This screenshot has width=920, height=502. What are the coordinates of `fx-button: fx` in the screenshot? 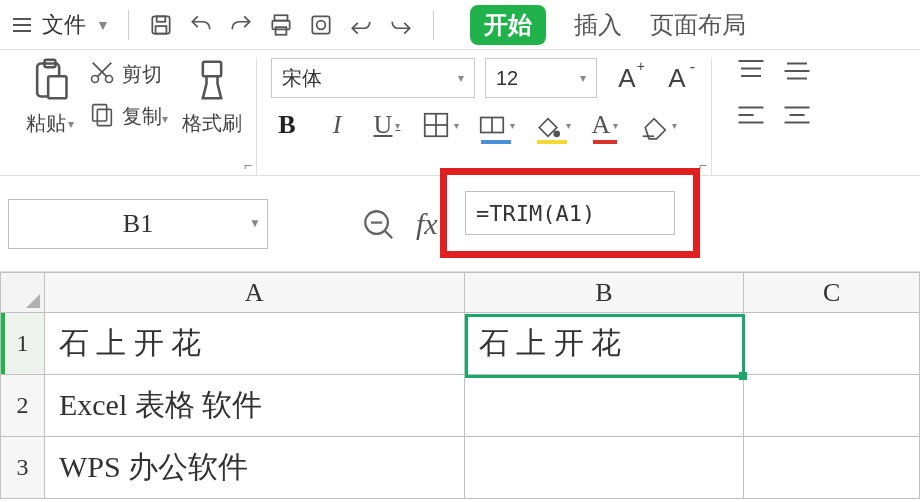 It's located at (427, 224).